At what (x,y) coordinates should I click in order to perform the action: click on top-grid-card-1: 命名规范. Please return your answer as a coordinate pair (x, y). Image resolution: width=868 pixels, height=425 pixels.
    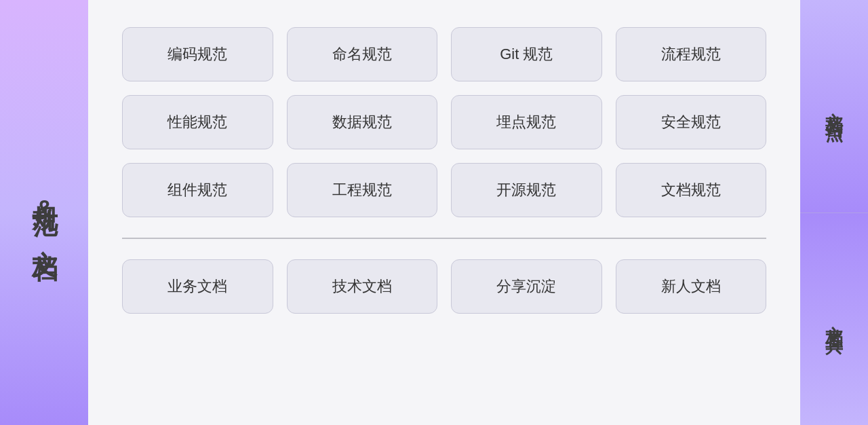
    Looking at the image, I should click on (362, 54).